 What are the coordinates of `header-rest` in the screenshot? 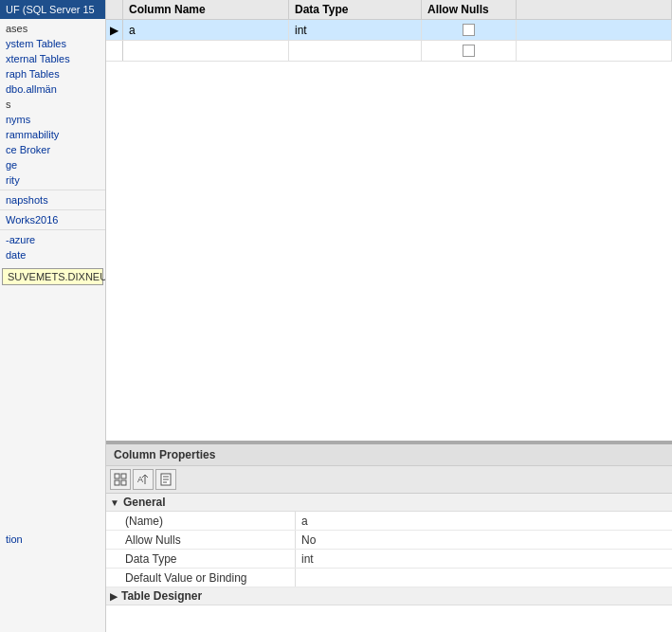 It's located at (594, 9).